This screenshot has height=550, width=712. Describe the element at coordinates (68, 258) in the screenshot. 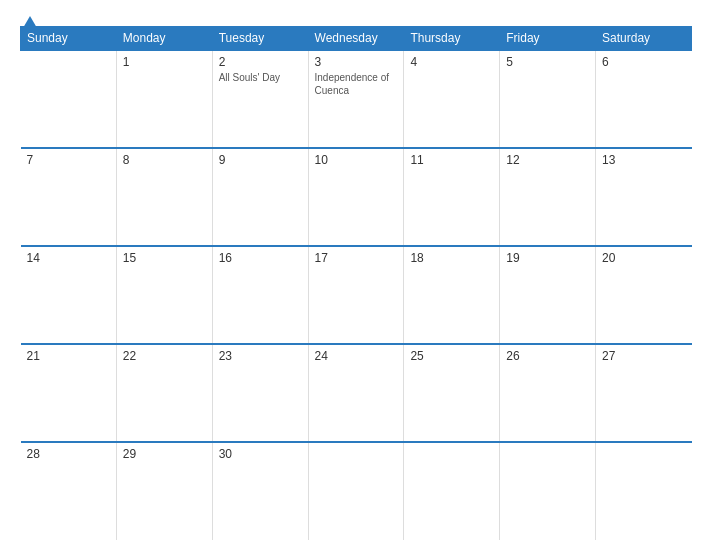

I see `cell-date: 14` at that location.